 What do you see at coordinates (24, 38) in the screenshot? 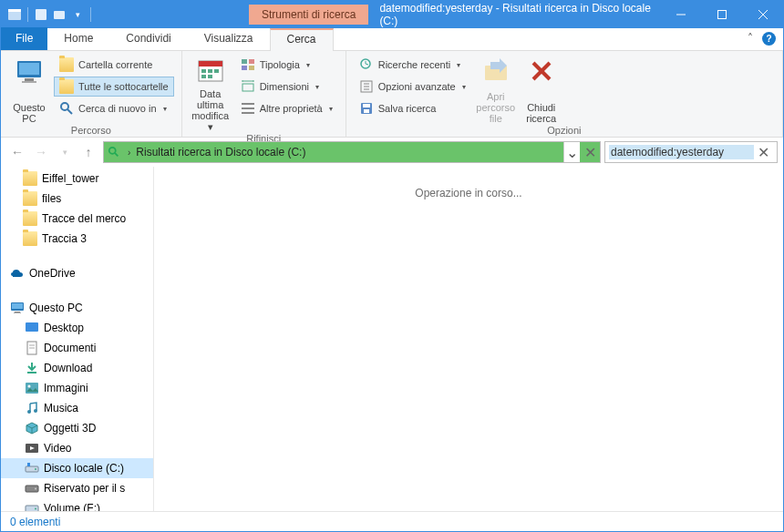
I see `tab-file: File` at bounding box center [24, 38].